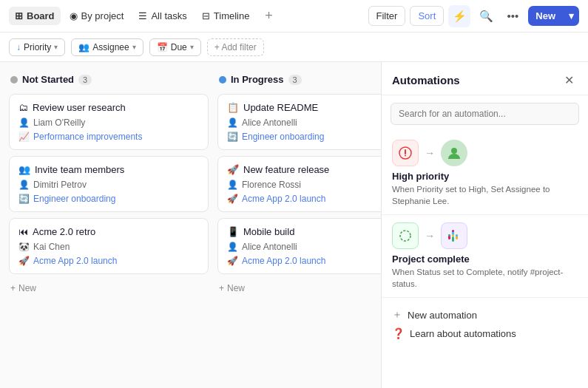 The width and height of the screenshot is (588, 388). Describe the element at coordinates (109, 232) in the screenshot. I see `card-title: ⏮ Acme 2.0 retro` at that location.